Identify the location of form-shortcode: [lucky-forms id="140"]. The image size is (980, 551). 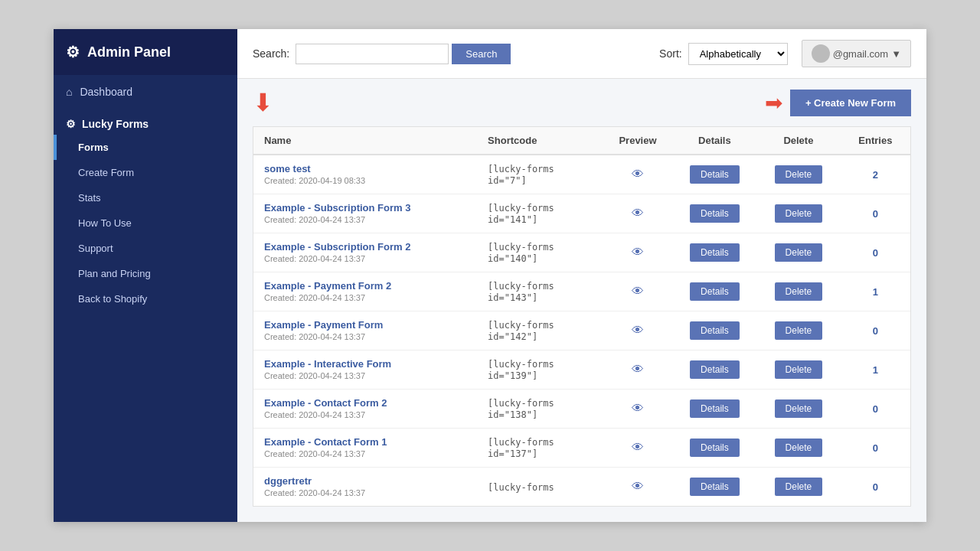
(521, 253).